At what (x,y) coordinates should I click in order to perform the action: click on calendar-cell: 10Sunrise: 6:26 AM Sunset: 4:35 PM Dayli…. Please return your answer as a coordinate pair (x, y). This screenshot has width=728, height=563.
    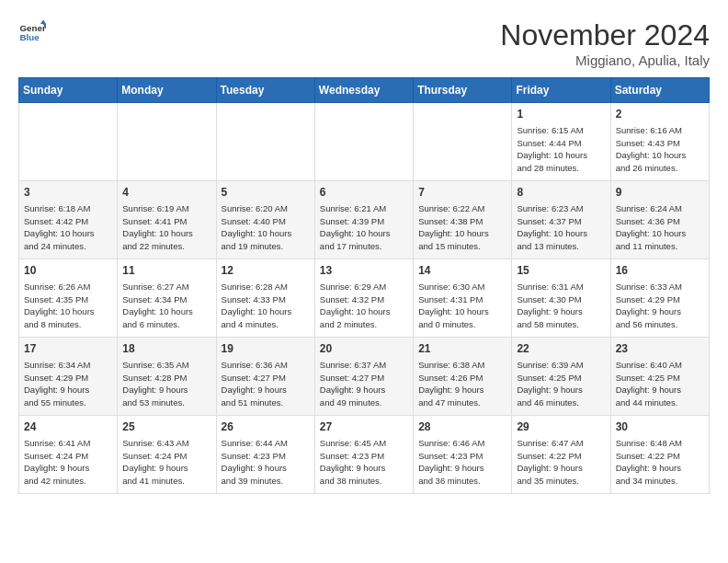
    Looking at the image, I should click on (68, 298).